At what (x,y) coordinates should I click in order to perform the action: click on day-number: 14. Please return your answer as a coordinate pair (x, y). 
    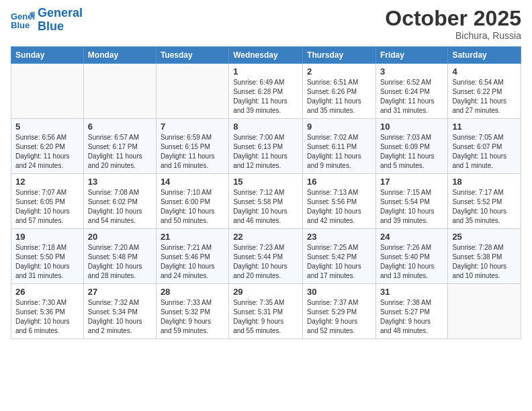
    Looking at the image, I should click on (192, 181).